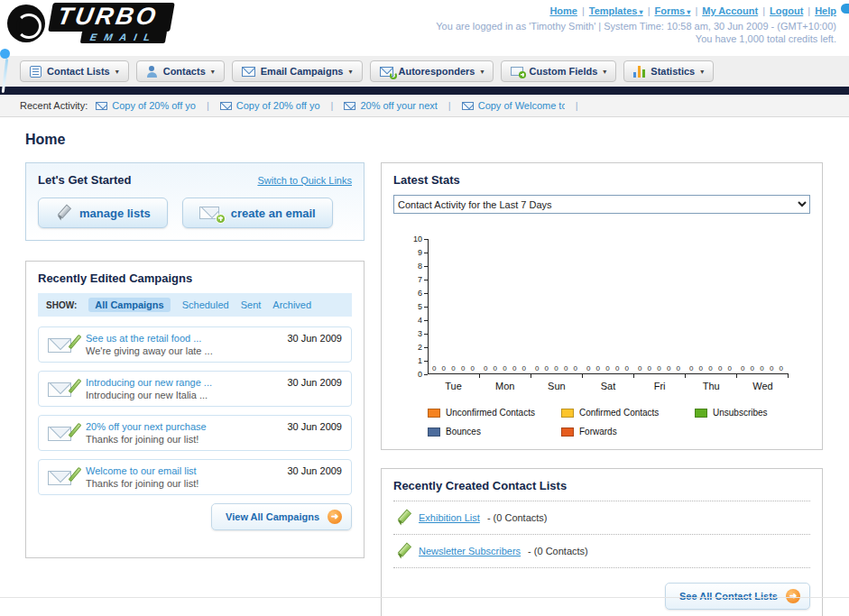 The width and height of the screenshot is (849, 616). I want to click on top-link-logout: Logout, so click(787, 11).